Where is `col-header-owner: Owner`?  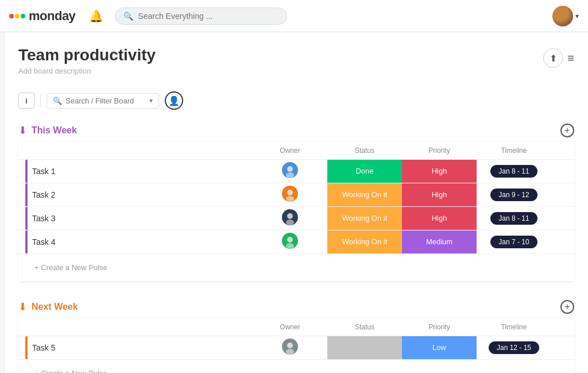 col-header-owner: Owner is located at coordinates (290, 328).